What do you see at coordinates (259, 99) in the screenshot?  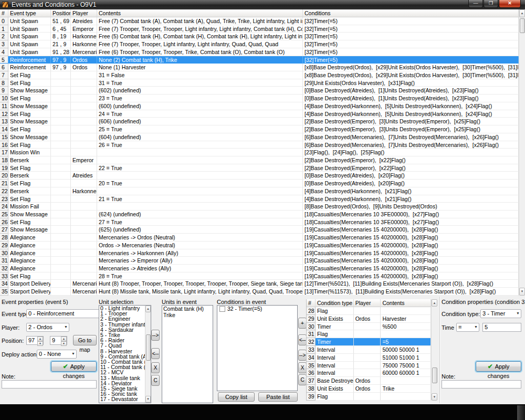 I see `event-row: 10Set Flag23 = True[0]Base Destroyed(Atr…` at bounding box center [259, 99].